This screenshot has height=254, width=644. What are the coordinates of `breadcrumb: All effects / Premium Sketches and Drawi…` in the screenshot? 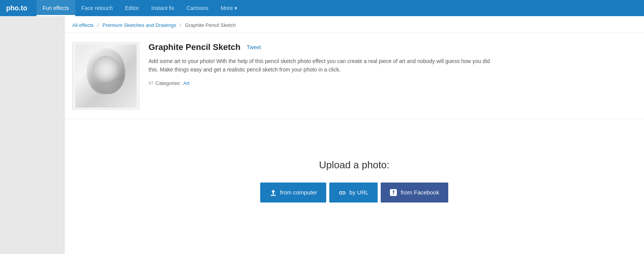 It's located at (354, 25).